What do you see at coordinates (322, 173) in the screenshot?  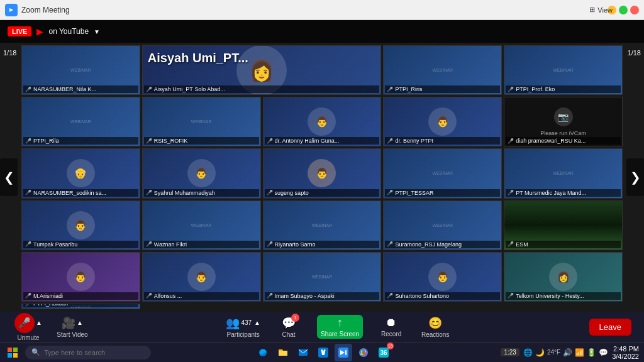 I see `video-cell-12: 👨 sugeng sapto` at bounding box center [322, 173].